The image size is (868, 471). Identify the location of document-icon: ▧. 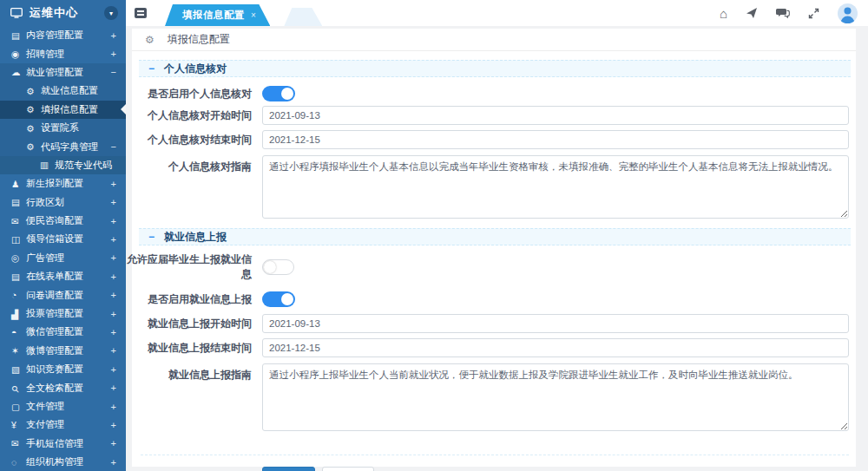
(19, 370).